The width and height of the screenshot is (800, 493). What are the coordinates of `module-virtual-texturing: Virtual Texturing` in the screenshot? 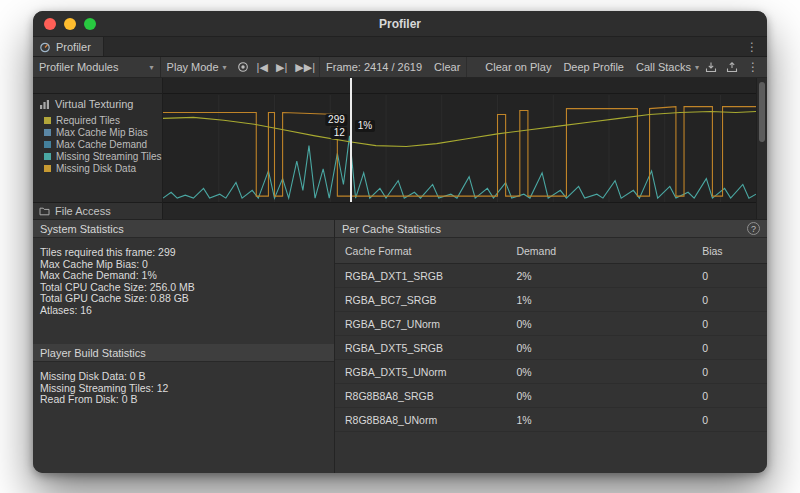 It's located at (98, 103).